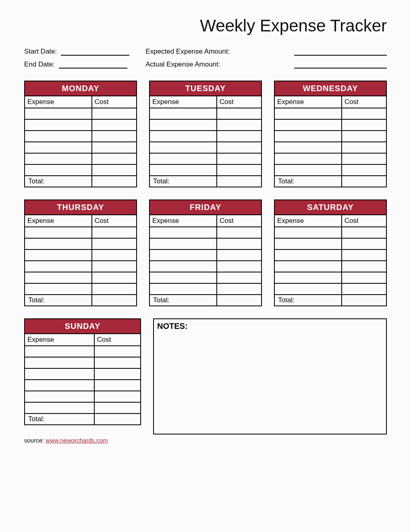 Image resolution: width=411 pixels, height=532 pixels. What do you see at coordinates (114, 102) in the screenshot?
I see `cost-column-header: Cost` at bounding box center [114, 102].